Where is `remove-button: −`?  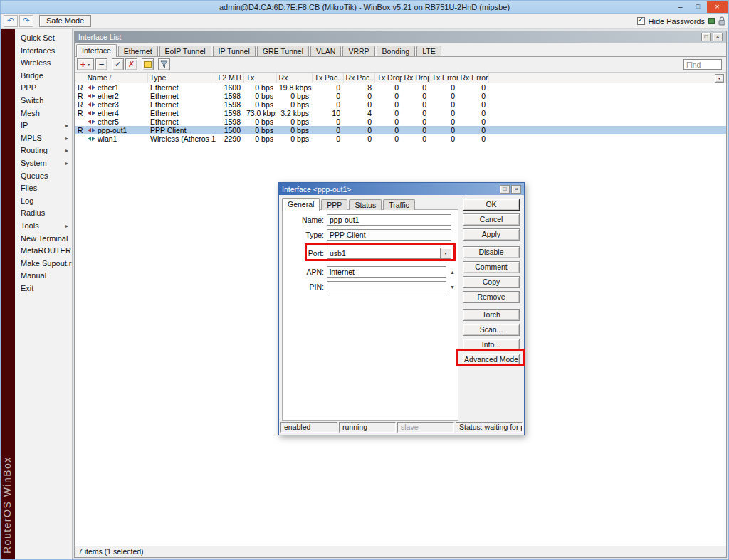
remove-button: − is located at coordinates (101, 64).